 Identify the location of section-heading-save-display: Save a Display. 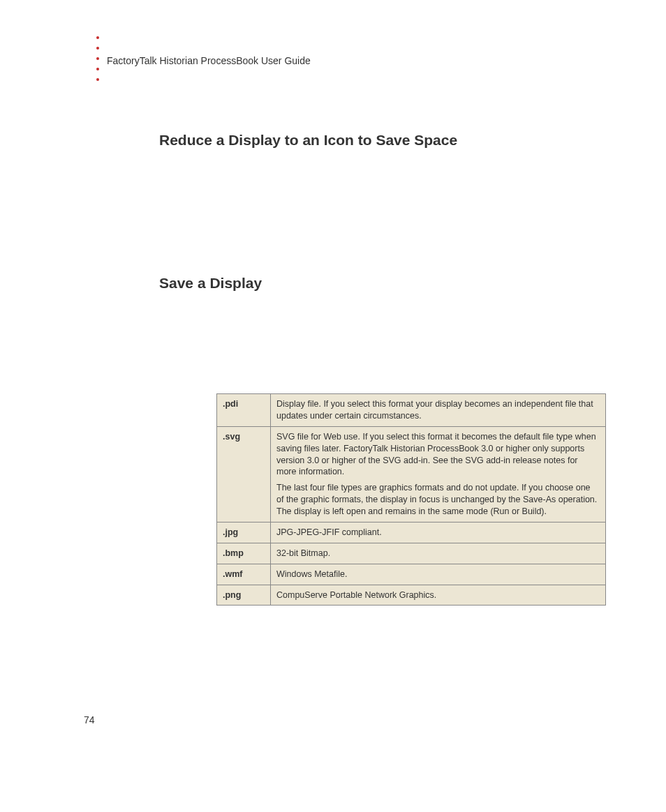
(211, 283).